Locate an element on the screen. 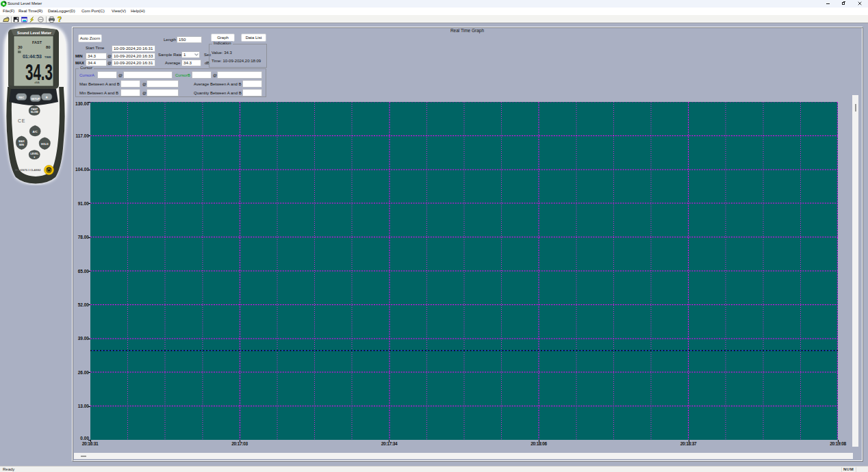 The height and width of the screenshot is (472, 868). svg-text: 30 is located at coordinates (21, 47).